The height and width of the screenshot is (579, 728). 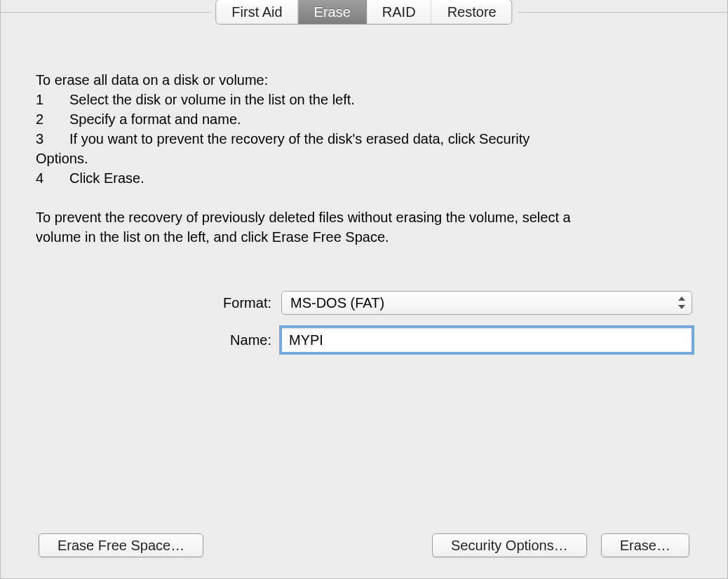 What do you see at coordinates (400, 12) in the screenshot?
I see `tab-raid: RAID` at bounding box center [400, 12].